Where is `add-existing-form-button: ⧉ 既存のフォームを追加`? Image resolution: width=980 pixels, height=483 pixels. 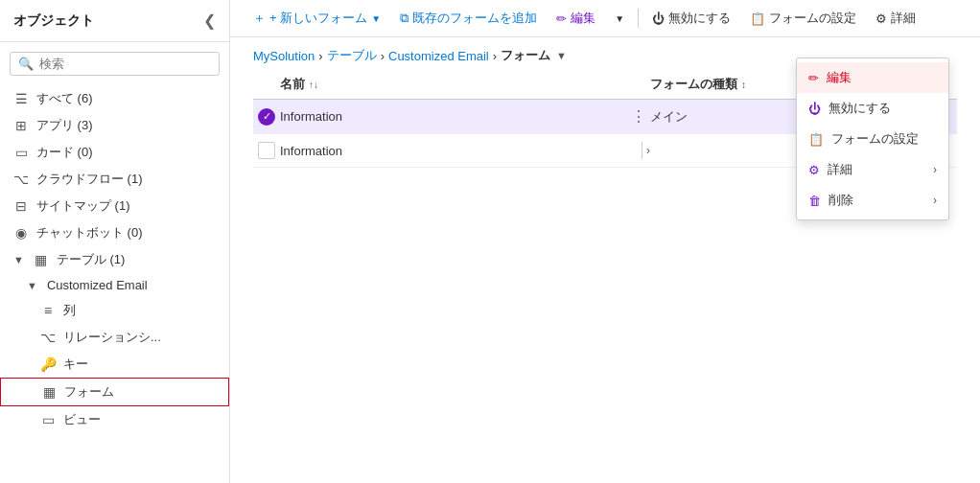
add-existing-form-button: ⧉ 既存のフォームを追加 is located at coordinates (468, 18).